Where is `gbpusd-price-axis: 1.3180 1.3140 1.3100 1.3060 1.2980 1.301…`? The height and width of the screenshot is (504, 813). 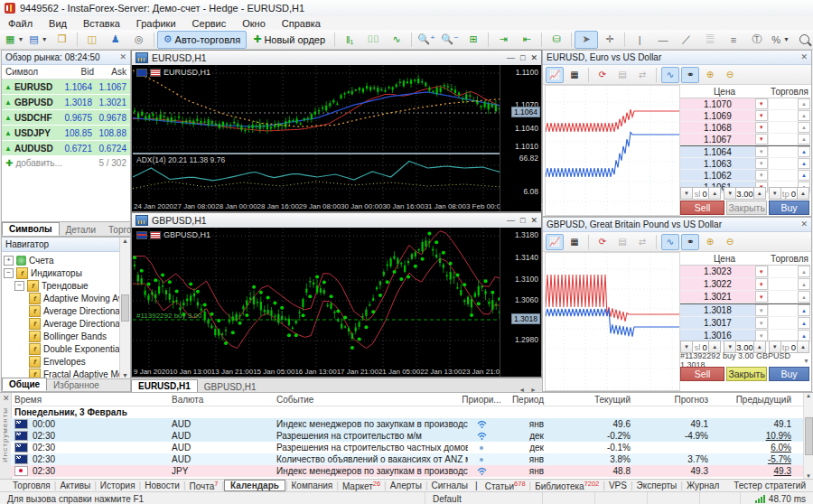
gbpusd-price-axis: 1.3180 1.3140 1.3100 1.3060 1.2980 1.301… is located at coordinates (520, 302).